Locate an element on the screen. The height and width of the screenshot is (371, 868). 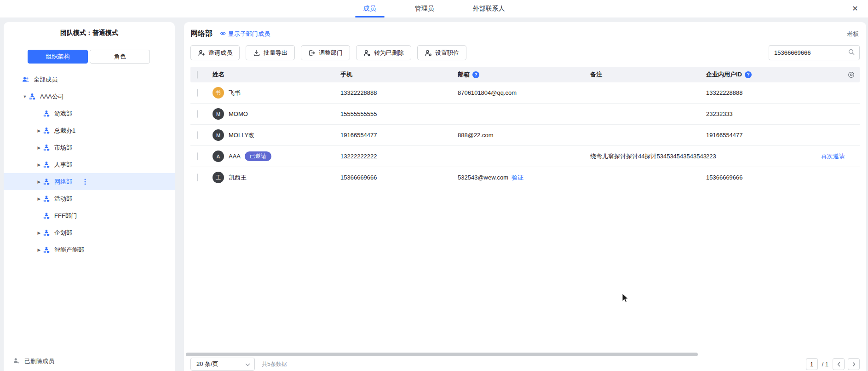
toolbar-button-label: 设置职位 is located at coordinates (447, 53).